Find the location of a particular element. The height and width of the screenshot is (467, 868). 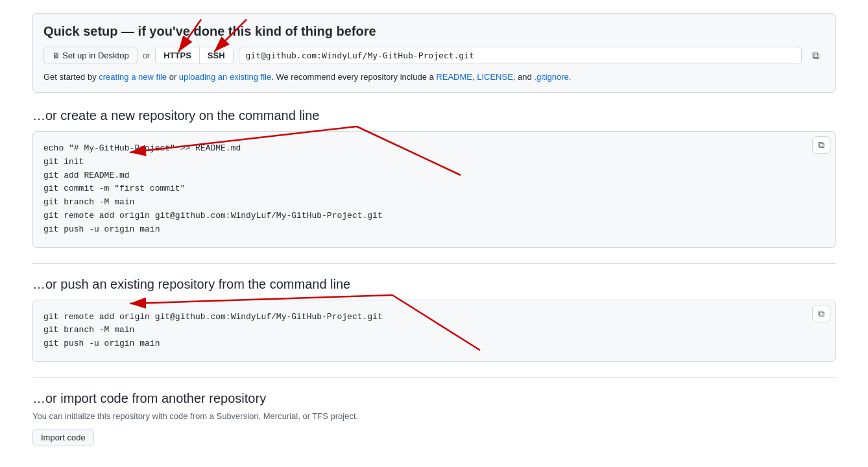

code-line-6: git remote add origin git@github.com:Win… is located at coordinates (434, 217).